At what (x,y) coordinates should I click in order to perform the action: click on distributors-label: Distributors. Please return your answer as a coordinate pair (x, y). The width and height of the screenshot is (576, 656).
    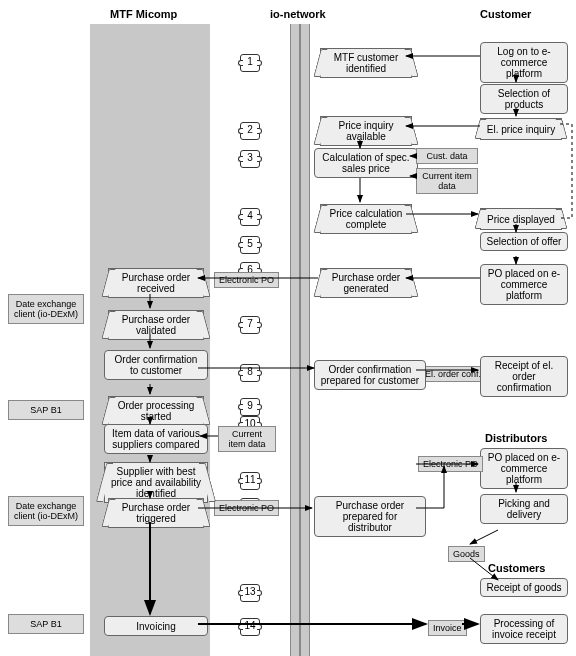
    Looking at the image, I should click on (516, 438).